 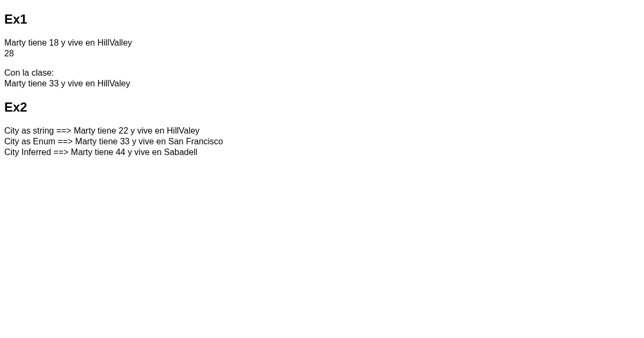 I want to click on ex1-heading: Ex1, so click(x=322, y=19).